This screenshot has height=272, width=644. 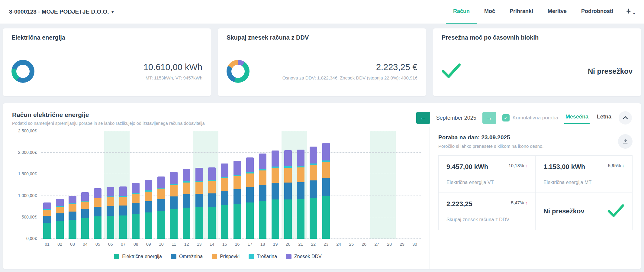 I want to click on y-axis-label: 2.000,00€, so click(x=24, y=152).